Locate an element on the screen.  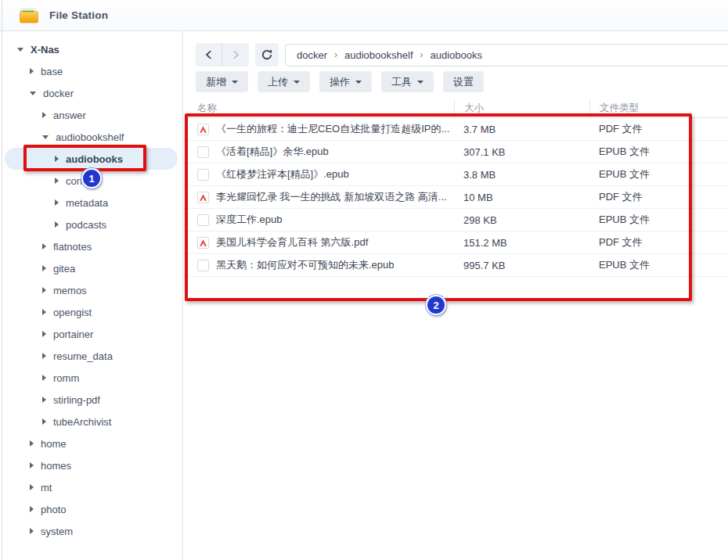
file-size: 995.7 KB is located at coordinates (521, 266).